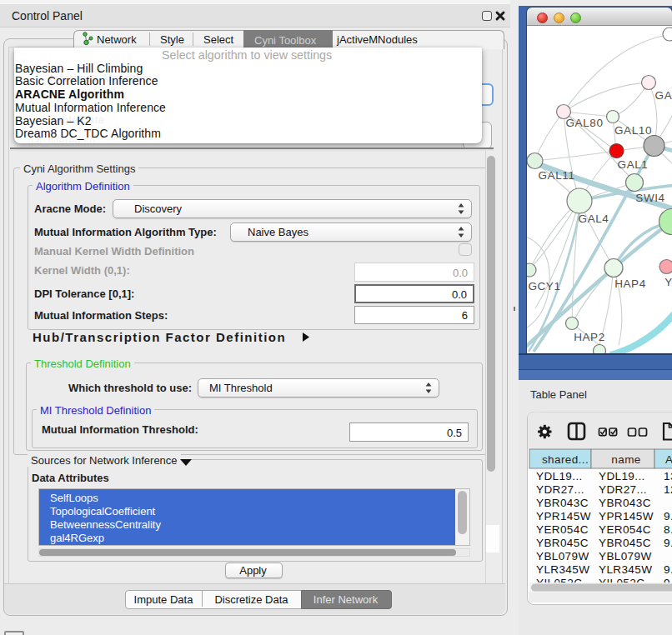 The height and width of the screenshot is (635, 672). Describe the element at coordinates (630, 283) in the screenshot. I see `svg-text: HAP4` at that location.